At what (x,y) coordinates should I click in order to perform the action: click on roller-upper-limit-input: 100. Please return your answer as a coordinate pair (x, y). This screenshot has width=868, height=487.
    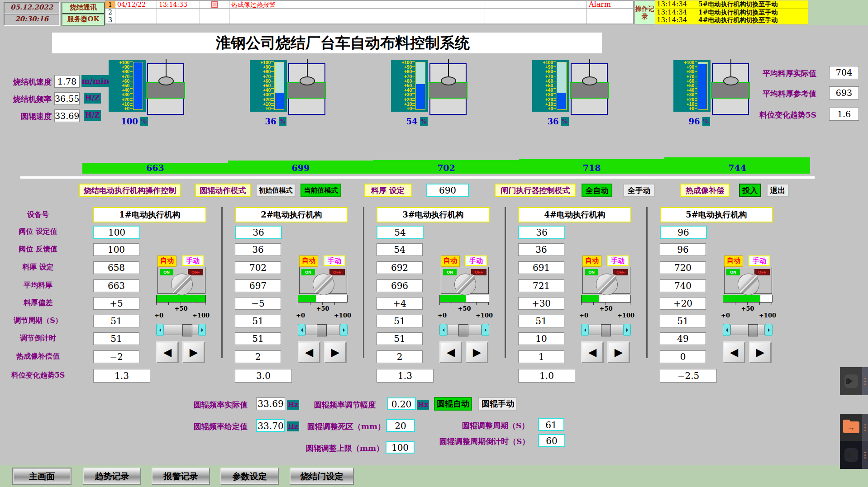
    Looking at the image, I should click on (400, 447).